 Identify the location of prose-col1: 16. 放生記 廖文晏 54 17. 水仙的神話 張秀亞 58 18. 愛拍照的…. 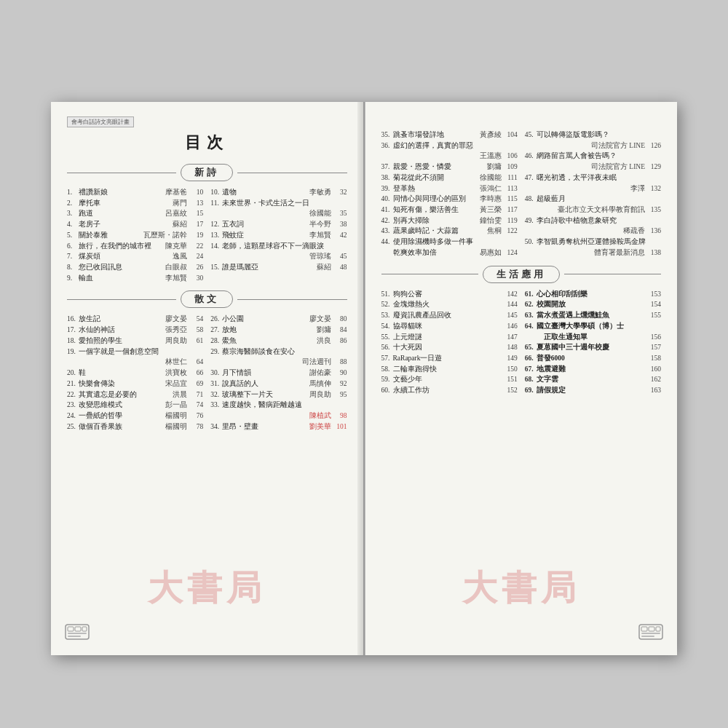
(135, 373).